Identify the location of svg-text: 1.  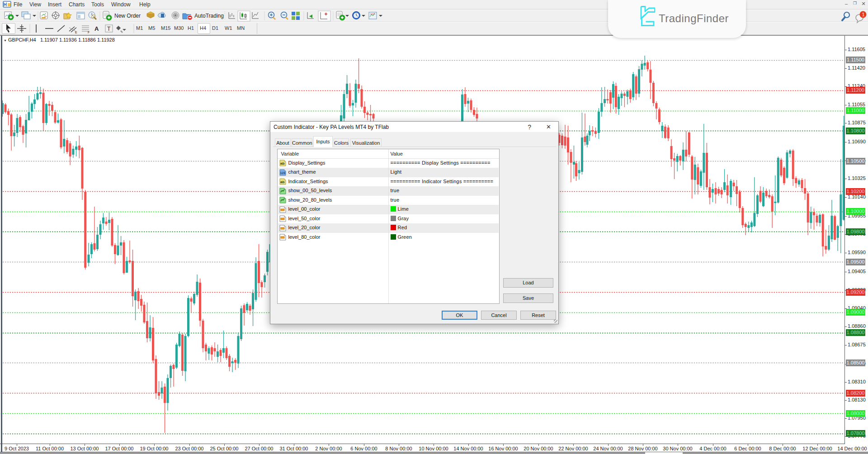
(863, 14).